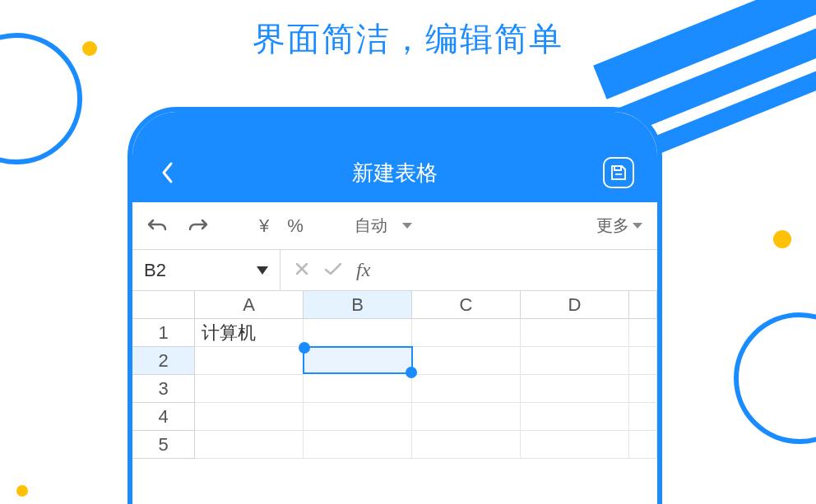  Describe the element at coordinates (264, 226) in the screenshot. I see `currency-label: ¥` at that location.